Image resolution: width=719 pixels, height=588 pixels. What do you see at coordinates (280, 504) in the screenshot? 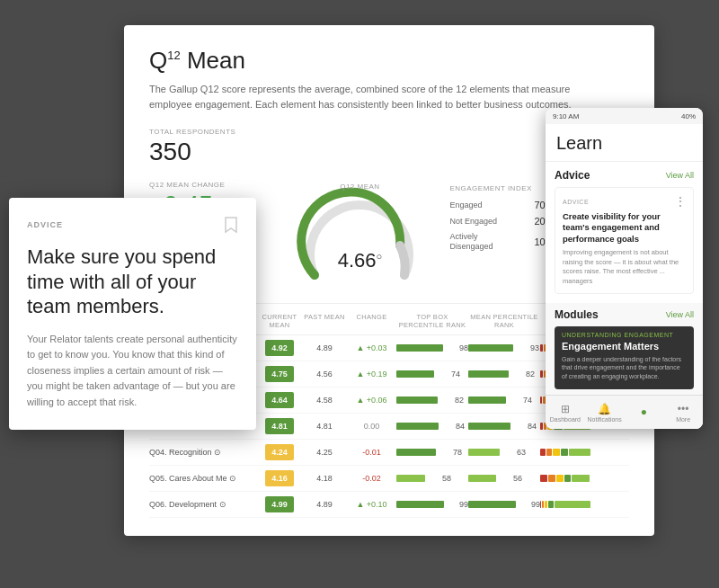
I see `row-current-7: 4.99` at bounding box center [280, 504].